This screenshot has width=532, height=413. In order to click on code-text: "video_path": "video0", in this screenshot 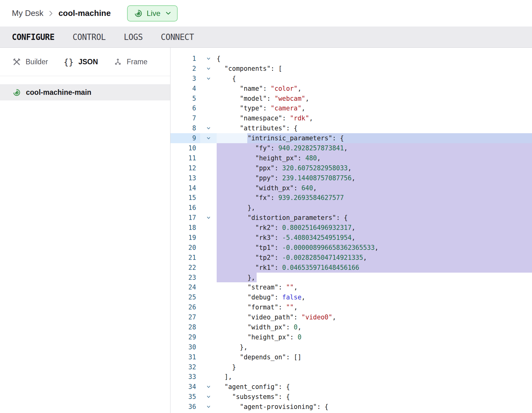, I will do `click(374, 317)`.